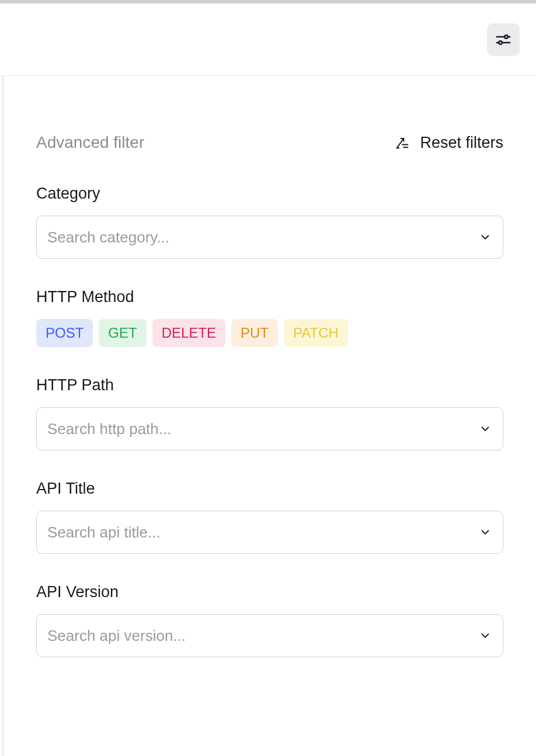 The height and width of the screenshot is (756, 536). Describe the element at coordinates (402, 143) in the screenshot. I see `reset-icon` at that location.